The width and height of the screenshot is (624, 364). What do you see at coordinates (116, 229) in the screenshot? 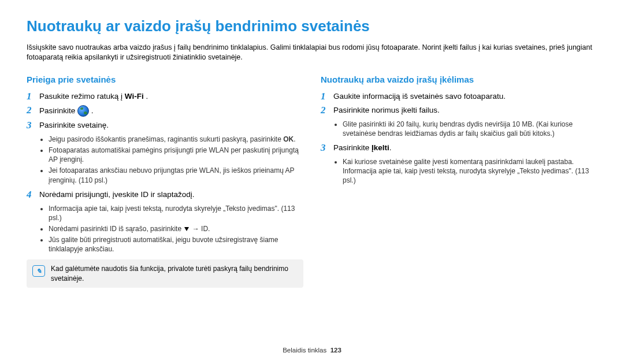
I see `text: Norėdami pasirinkti ID iš sąrašo, pasiri…` at bounding box center [116, 229].